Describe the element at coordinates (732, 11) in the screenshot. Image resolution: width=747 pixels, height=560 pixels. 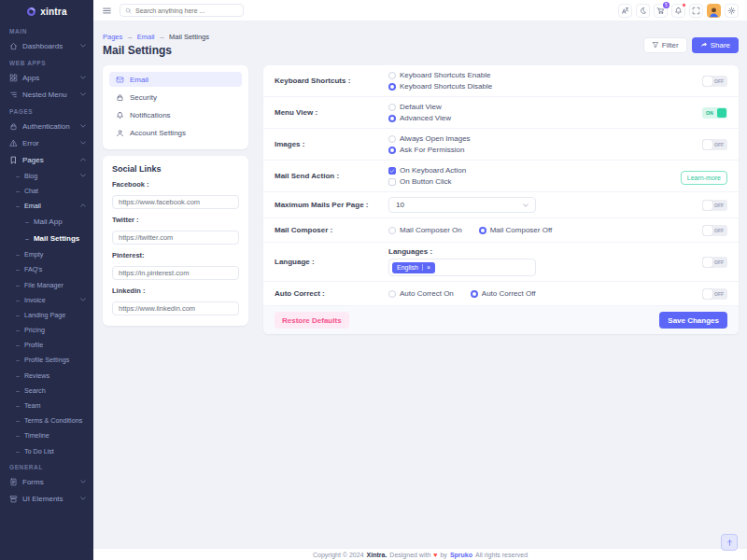
I see `settings-switcher-button` at that location.